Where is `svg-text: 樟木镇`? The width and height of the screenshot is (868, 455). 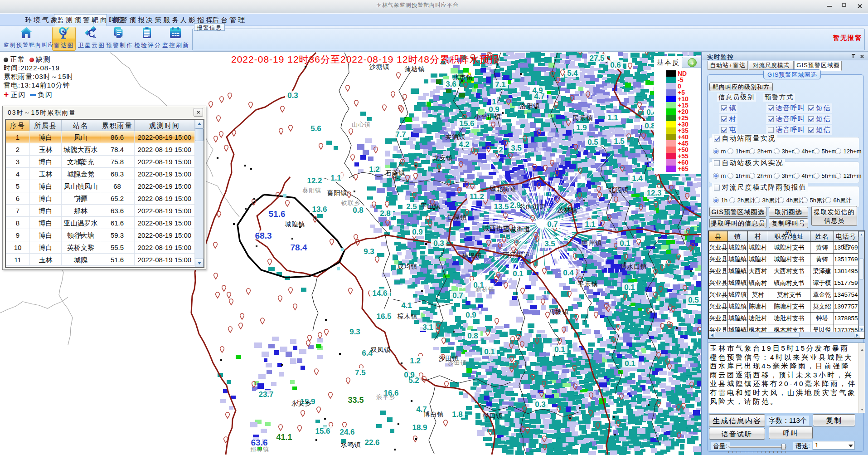 svg-text: 樟木镇 is located at coordinates (408, 316).